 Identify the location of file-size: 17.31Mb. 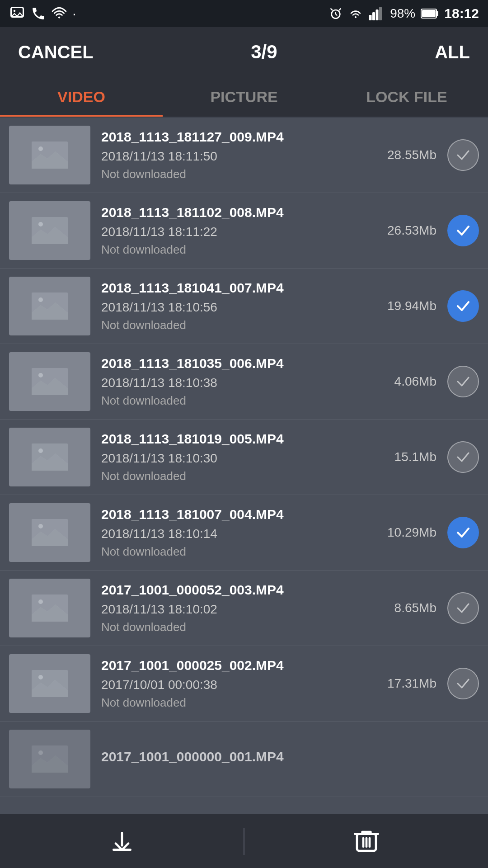
(412, 684).